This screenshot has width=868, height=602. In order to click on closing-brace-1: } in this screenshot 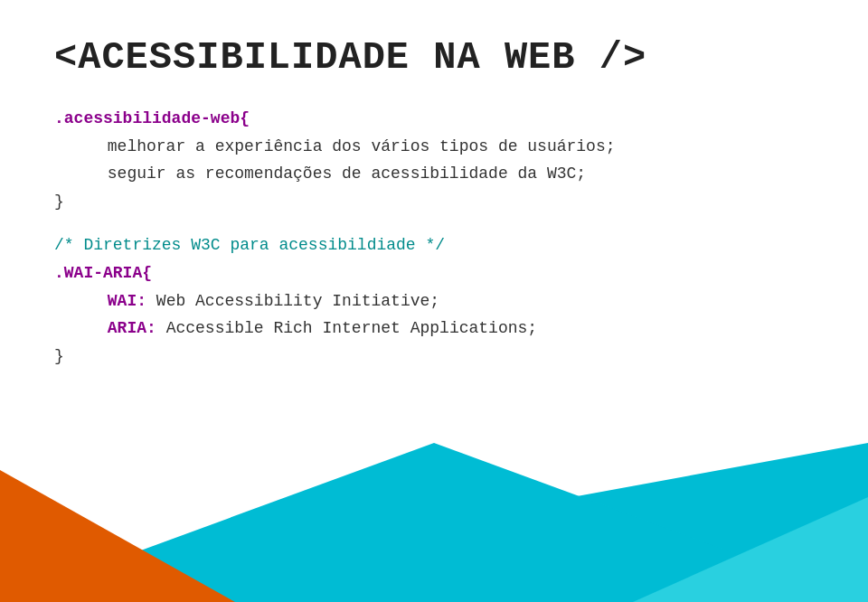, I will do `click(434, 202)`.